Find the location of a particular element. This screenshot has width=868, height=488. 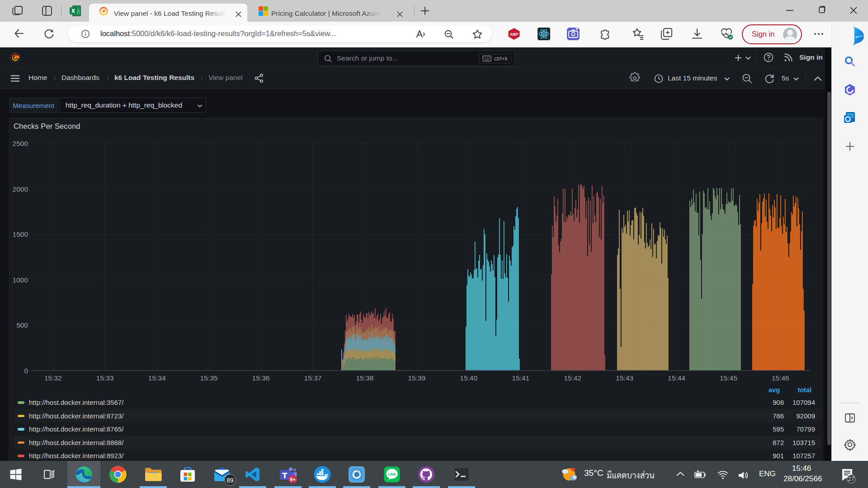

svg-text: 15:43 is located at coordinates (625, 378).